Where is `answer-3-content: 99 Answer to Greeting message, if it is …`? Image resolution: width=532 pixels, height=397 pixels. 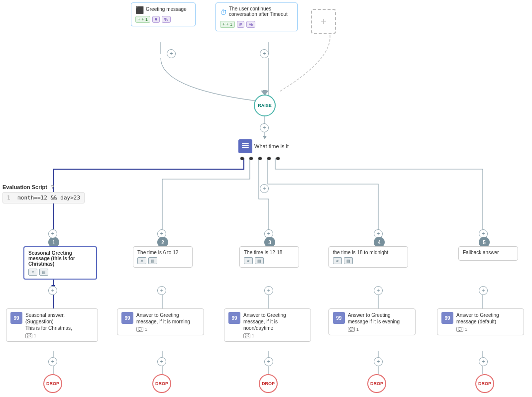
answer-3-content: 99 Answer to Greeting message, if it is … is located at coordinates (268, 325).